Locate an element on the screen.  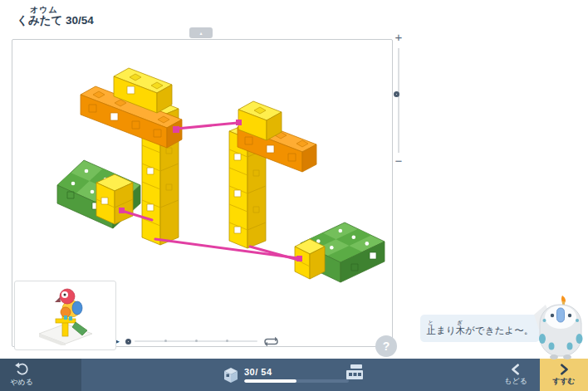
zoom-slider-handle is located at coordinates (397, 95).